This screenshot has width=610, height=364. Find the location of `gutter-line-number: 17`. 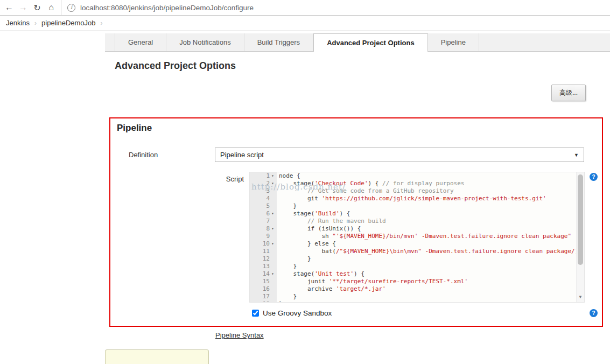

gutter-line-number: 17 is located at coordinates (263, 297).